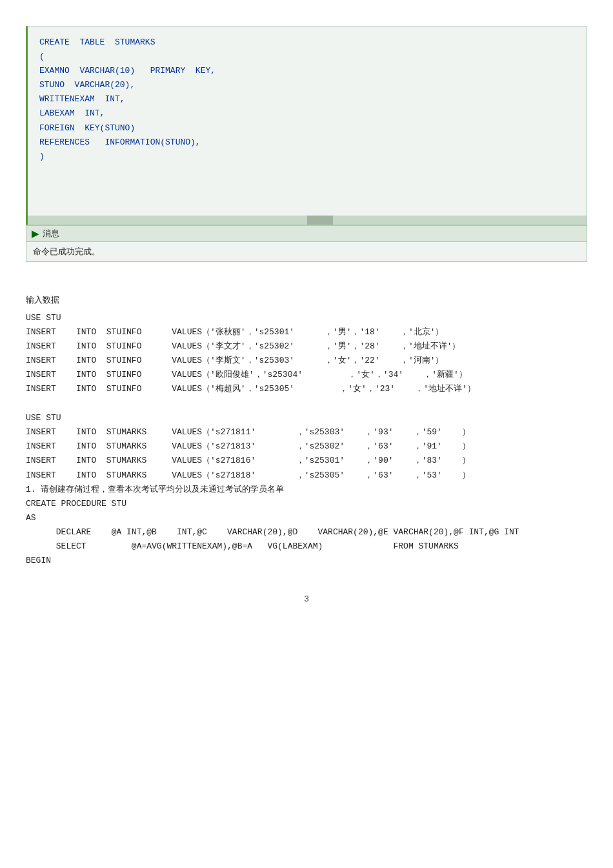 This screenshot has height=868, width=613. I want to click on text-create-proc: CREATE PROCEDURE STU, so click(306, 504).